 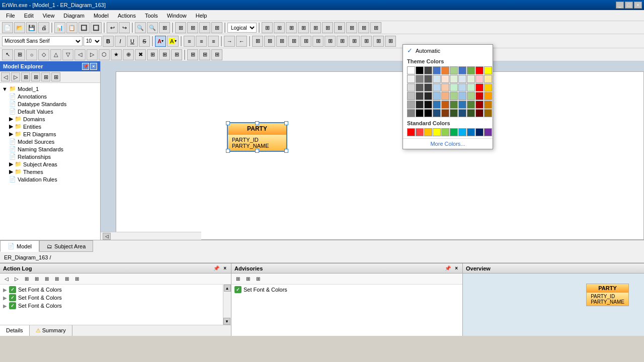 I want to click on fmt-more3: ⊞, so click(x=282, y=41).